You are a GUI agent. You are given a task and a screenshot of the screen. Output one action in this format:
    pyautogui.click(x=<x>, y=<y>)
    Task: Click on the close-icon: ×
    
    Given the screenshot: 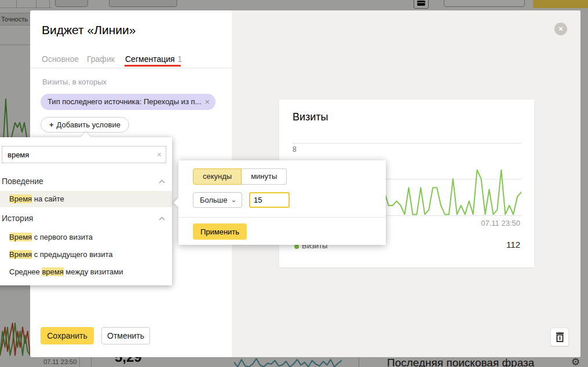 What is the action you would take?
    pyautogui.click(x=561, y=29)
    